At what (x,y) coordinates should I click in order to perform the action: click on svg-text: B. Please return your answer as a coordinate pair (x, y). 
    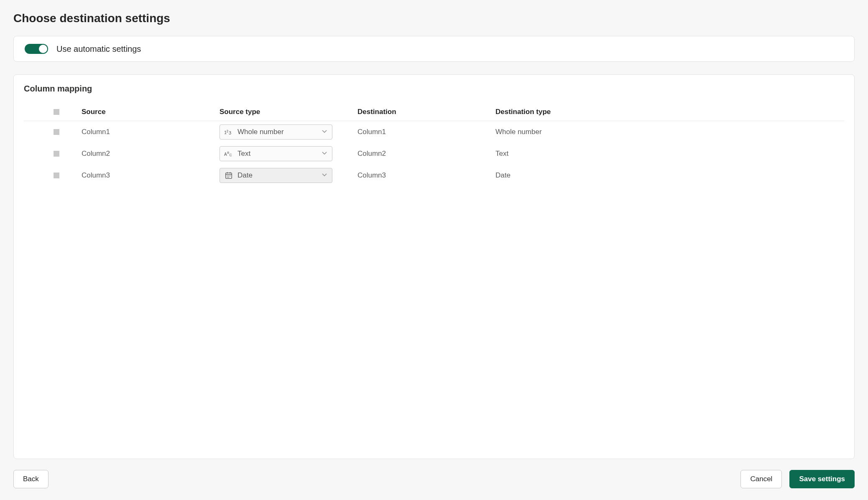
    Looking at the image, I should click on (228, 153).